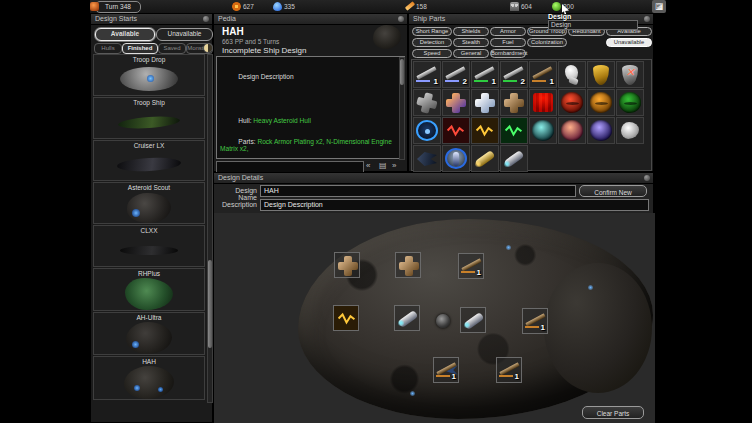 The image size is (752, 423). Describe the element at coordinates (471, 54) in the screenshot. I see `part-filter-button: General` at that location.